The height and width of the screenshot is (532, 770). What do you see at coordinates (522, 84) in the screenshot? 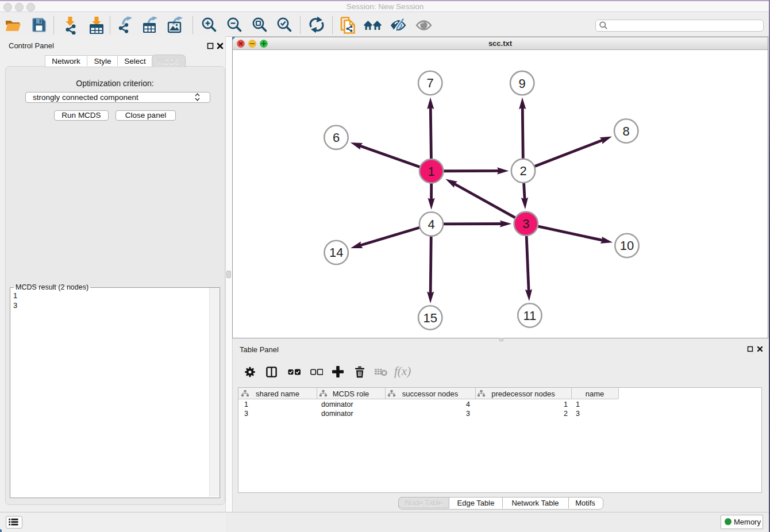
I see `svg-text: 9` at bounding box center [522, 84].